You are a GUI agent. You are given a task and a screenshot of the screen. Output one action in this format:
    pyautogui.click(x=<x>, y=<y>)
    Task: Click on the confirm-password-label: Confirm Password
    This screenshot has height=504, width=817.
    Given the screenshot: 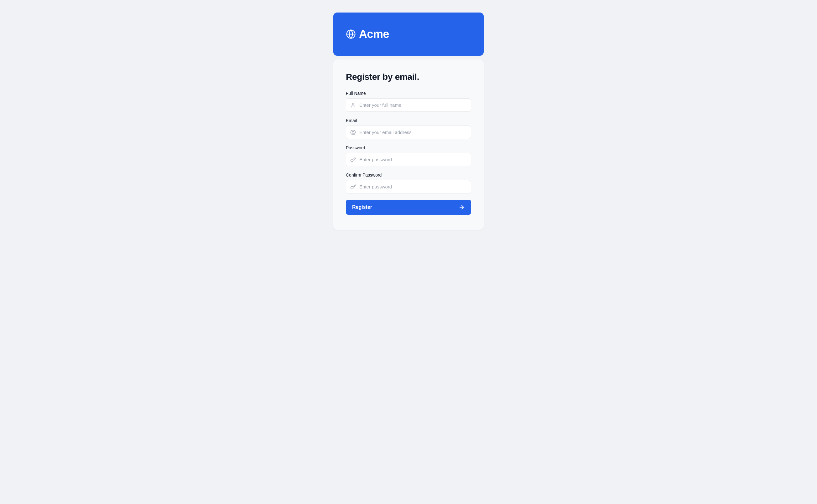 What is the action you would take?
    pyautogui.click(x=408, y=175)
    